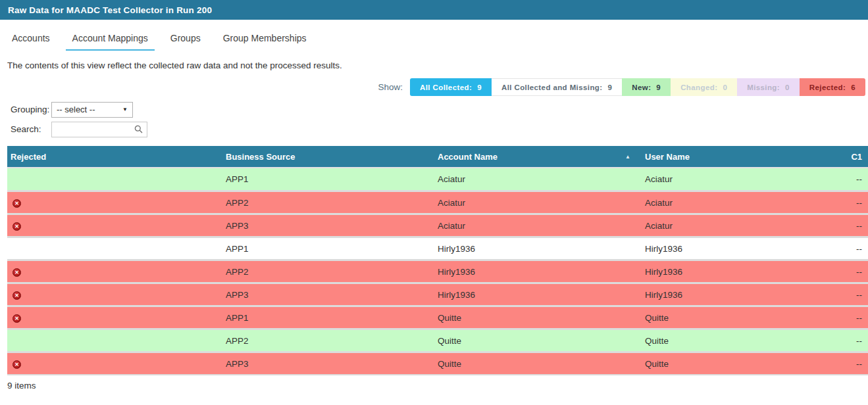 This screenshot has width=868, height=405. I want to click on filter-button-count: 6, so click(853, 87).